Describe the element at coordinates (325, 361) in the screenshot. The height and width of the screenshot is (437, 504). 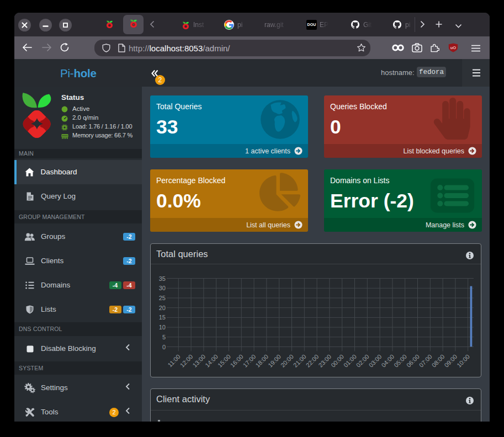
I see `svg-text: 23:00` at that location.